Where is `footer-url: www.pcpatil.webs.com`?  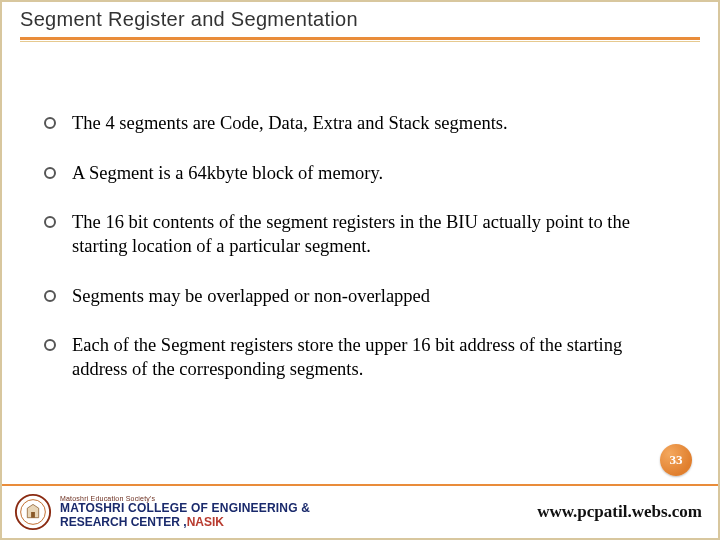 footer-url: www.pcpatil.webs.com is located at coordinates (620, 512).